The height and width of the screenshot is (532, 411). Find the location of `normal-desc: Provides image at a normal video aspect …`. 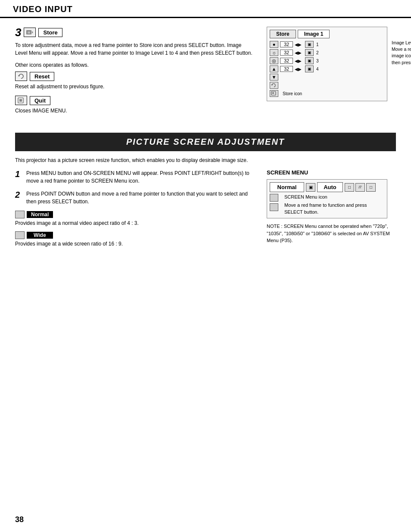

normal-desc: Provides image at a normal video aspect … is located at coordinates (134, 223).